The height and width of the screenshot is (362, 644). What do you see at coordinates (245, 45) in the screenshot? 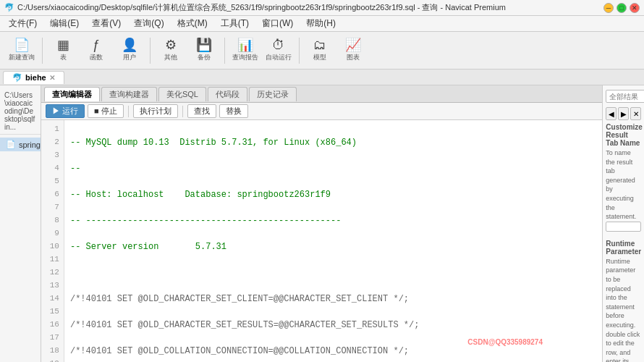
I see `report-icon: 📊` at bounding box center [245, 45].